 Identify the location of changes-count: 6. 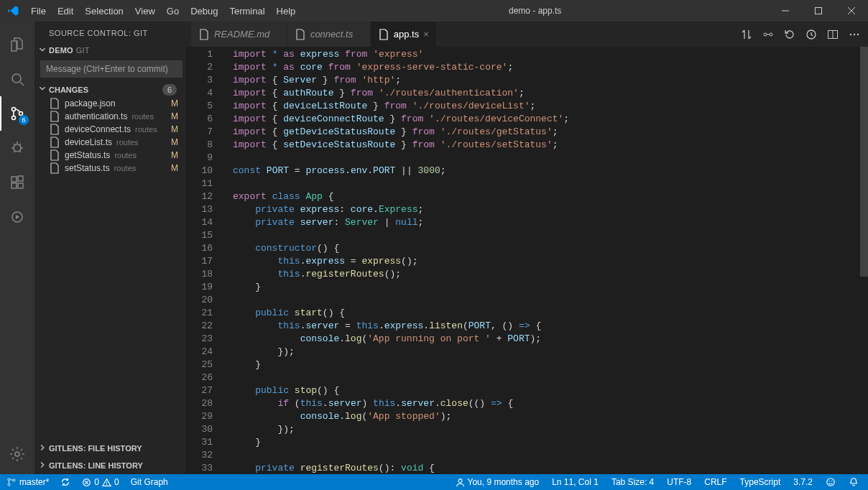
(170, 90).